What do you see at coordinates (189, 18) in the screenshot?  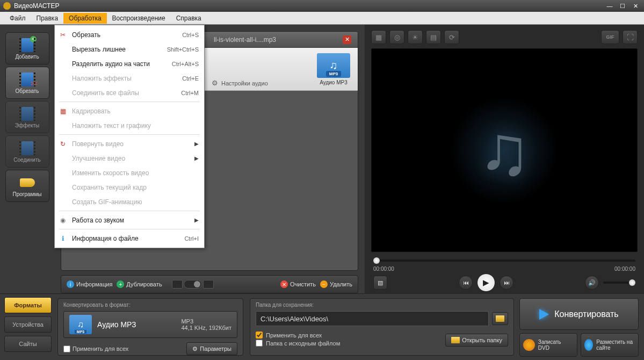 I see `menu-help: Справка` at bounding box center [189, 18].